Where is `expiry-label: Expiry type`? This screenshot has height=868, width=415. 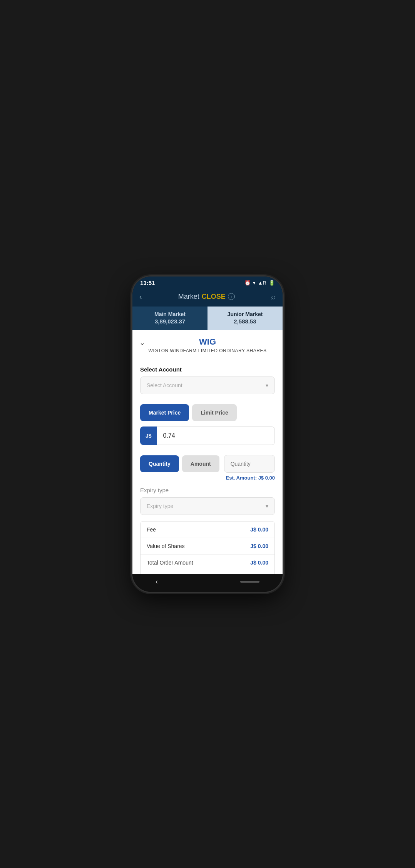
expiry-label: Expiry type is located at coordinates (208, 490).